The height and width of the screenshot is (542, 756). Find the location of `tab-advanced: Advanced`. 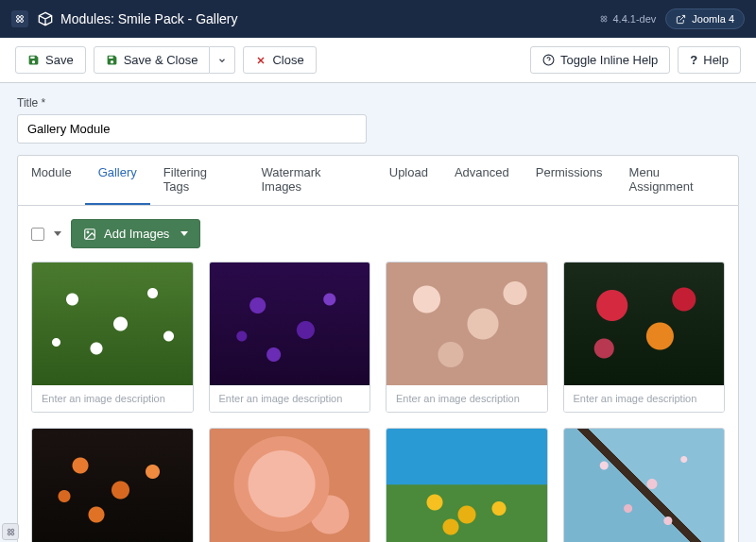

tab-advanced: Advanced is located at coordinates (482, 180).